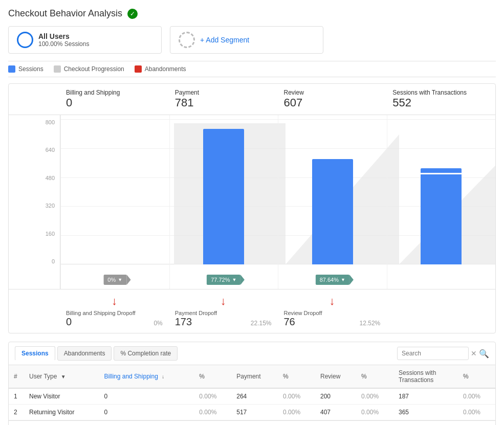 This screenshot has height=425, width=504. What do you see at coordinates (477, 396) in the screenshot?
I see `row1-transactions-pct: 0.00%` at bounding box center [477, 396].